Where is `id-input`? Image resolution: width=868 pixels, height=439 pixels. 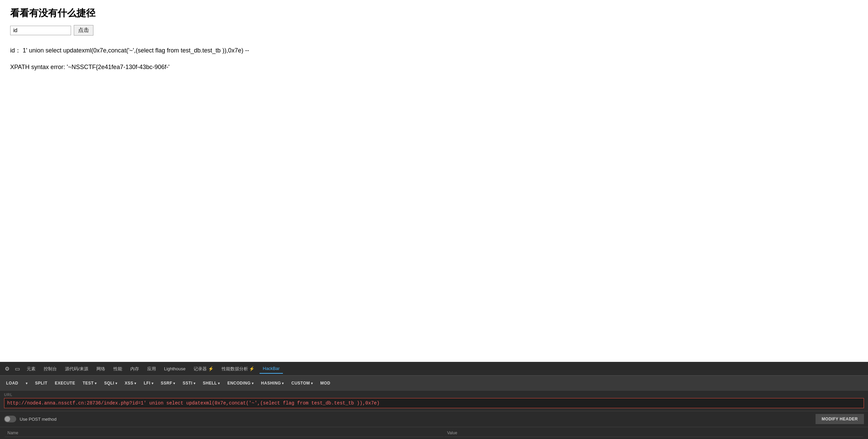
id-input is located at coordinates (41, 30).